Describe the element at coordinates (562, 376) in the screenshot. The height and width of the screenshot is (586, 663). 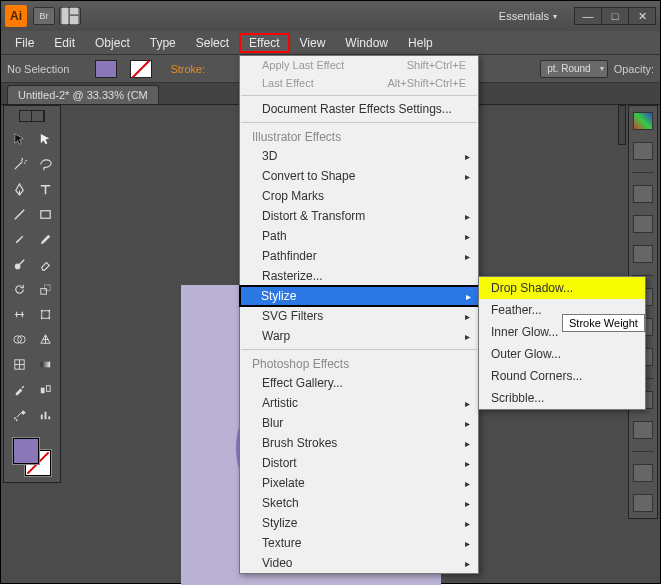
I see `submenu-round-corners: Round Corners...` at that location.